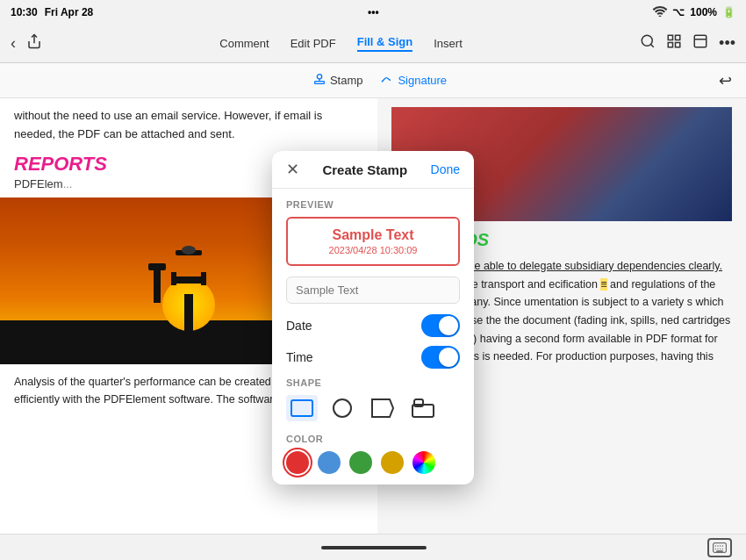 This screenshot has height=560, width=746. Describe the element at coordinates (385, 44) in the screenshot. I see `toolbar-fill-sign: Fill & Sign` at that location.